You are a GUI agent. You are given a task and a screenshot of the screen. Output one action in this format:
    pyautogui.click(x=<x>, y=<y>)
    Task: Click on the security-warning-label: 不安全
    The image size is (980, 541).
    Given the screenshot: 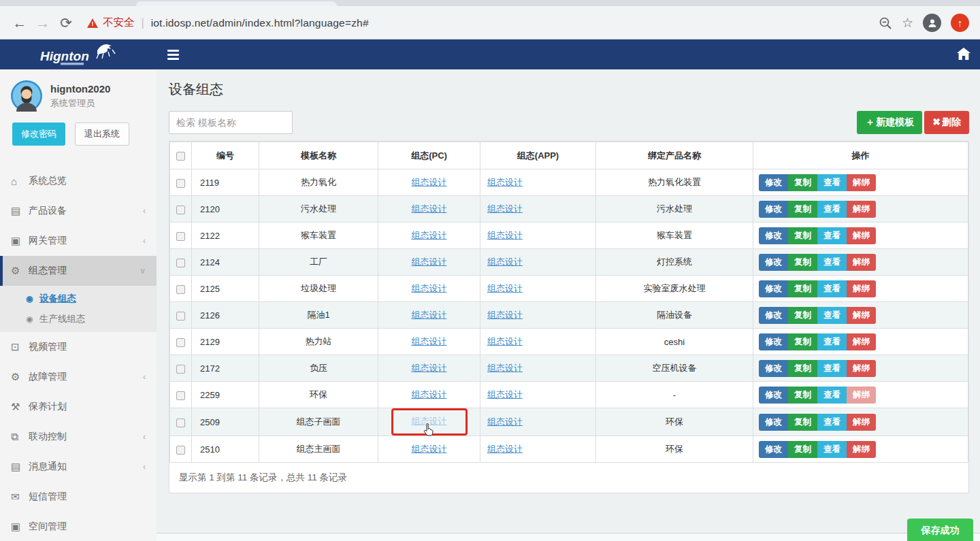 What is the action you would take?
    pyautogui.click(x=118, y=23)
    